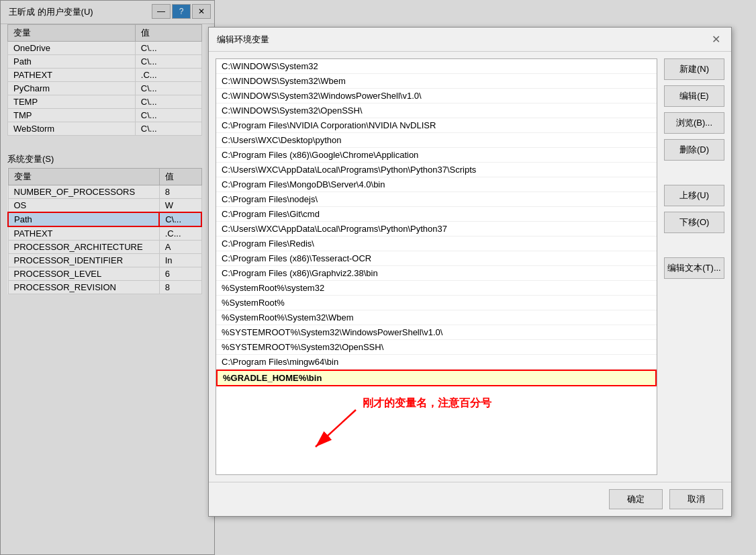 Image resolution: width=756 pixels, height=555 pixels. Describe the element at coordinates (694, 245) in the screenshot. I see `button-spacer2` at that location.